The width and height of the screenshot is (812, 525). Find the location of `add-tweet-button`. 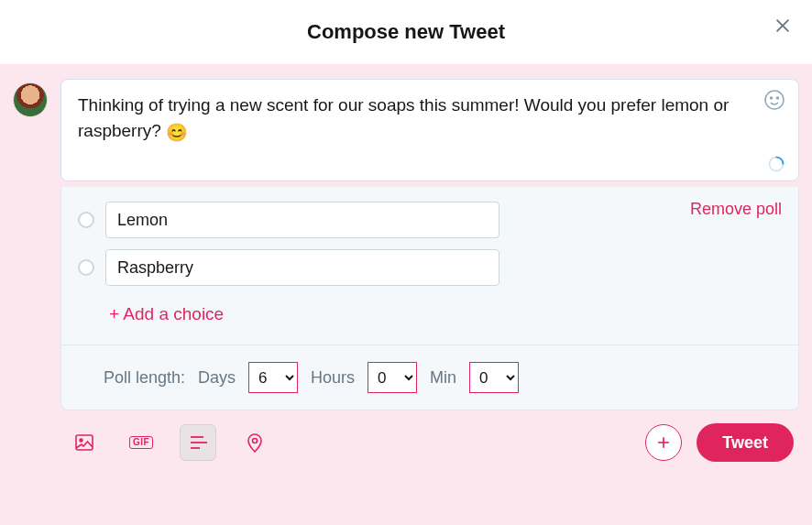

add-tweet-button is located at coordinates (664, 443).